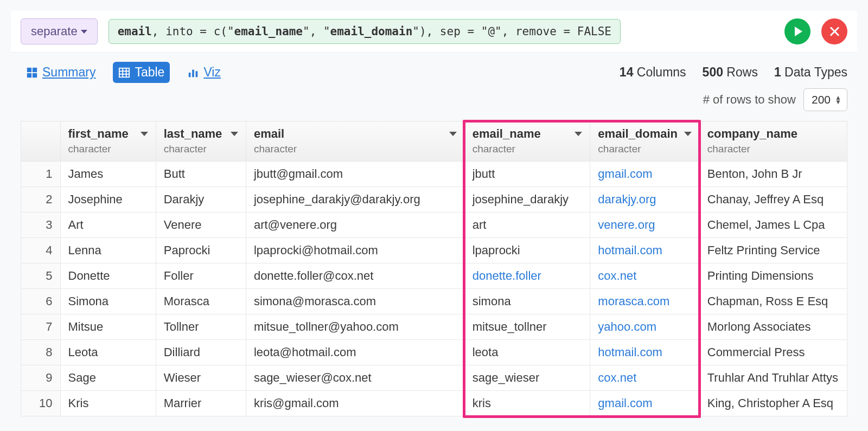 The height and width of the screenshot is (431, 868). I want to click on cell-company_name: Feltz Printing Service, so click(773, 250).